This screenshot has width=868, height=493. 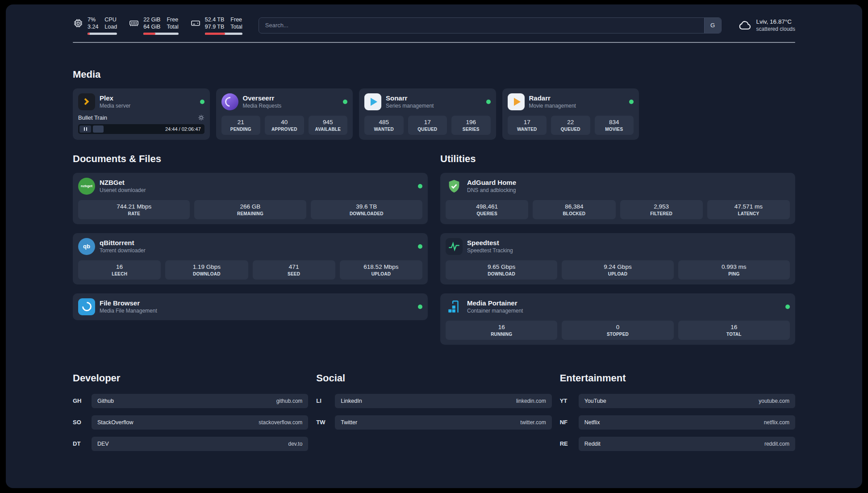 I want to click on stat-stopped: 0 STOPPED, so click(x=618, y=330).